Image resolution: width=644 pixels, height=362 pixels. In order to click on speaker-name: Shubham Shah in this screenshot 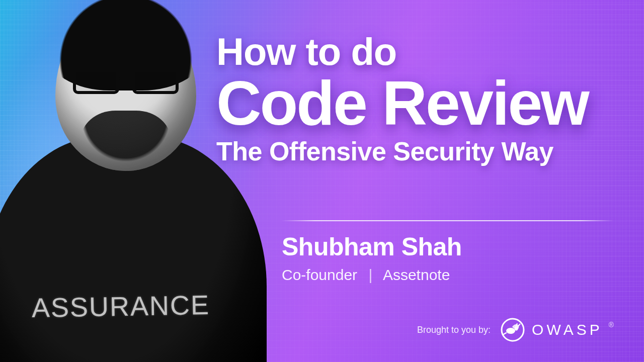, I will do `click(372, 247)`.